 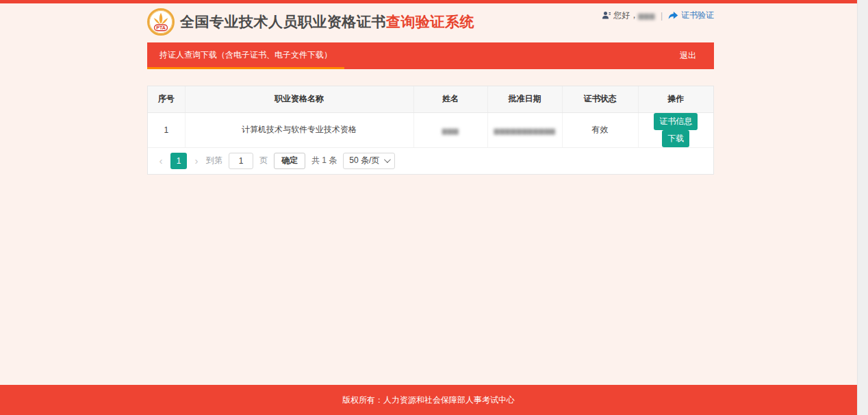 What do you see at coordinates (431, 23) in the screenshot?
I see `site-header: PTA 全国专业技术人员职业资格证书查询验证系统 您好， ▆▆▆ |` at bounding box center [431, 23].